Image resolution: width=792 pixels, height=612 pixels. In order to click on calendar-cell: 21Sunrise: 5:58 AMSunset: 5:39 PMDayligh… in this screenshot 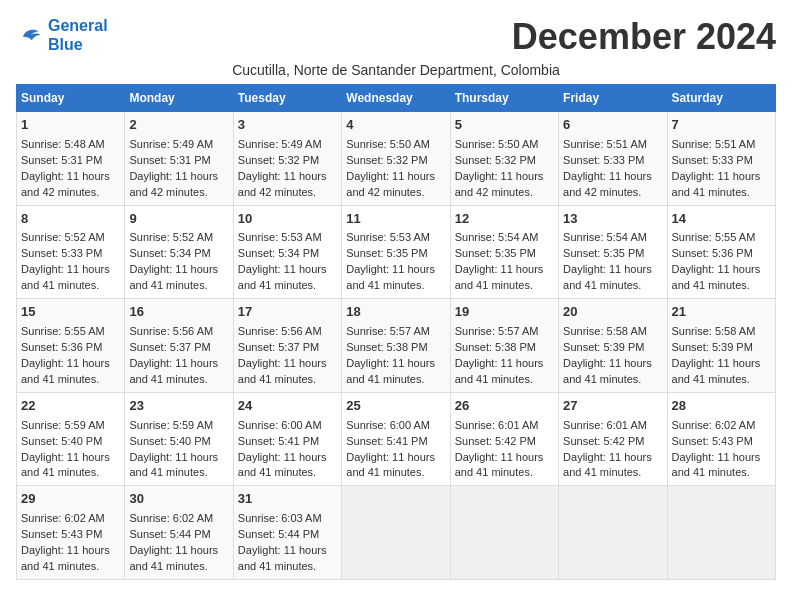, I will do `click(721, 346)`.